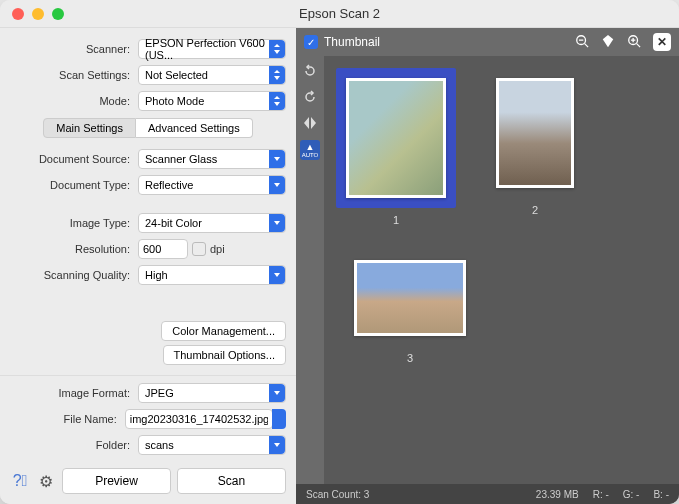 This screenshot has height=504, width=679. Describe the element at coordinates (310, 150) in the screenshot. I see `auto-button: ▲AUTO` at that location.